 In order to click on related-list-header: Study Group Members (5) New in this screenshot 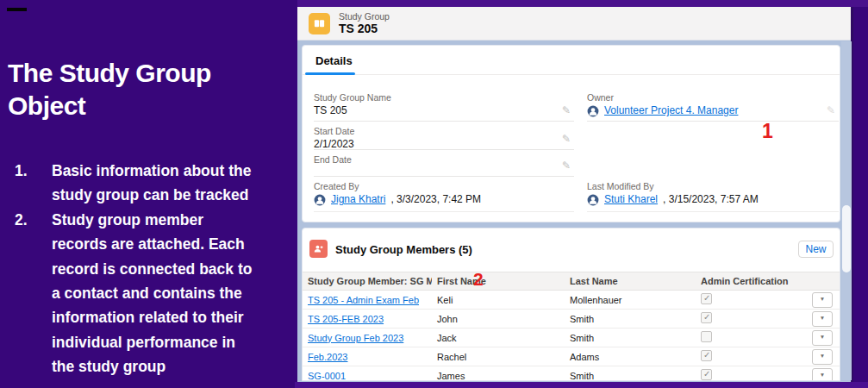, I will do `click(571, 250)`.